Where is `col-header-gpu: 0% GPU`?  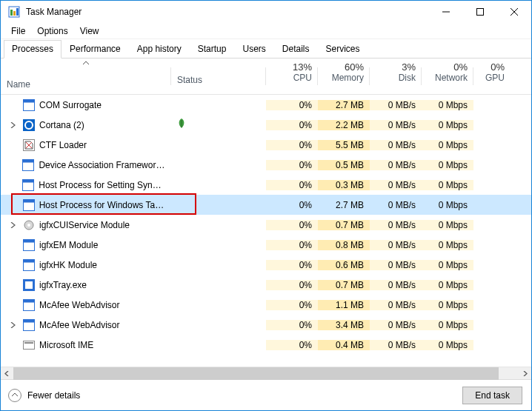
col-header-gpu: 0% GPU is located at coordinates (492, 76).